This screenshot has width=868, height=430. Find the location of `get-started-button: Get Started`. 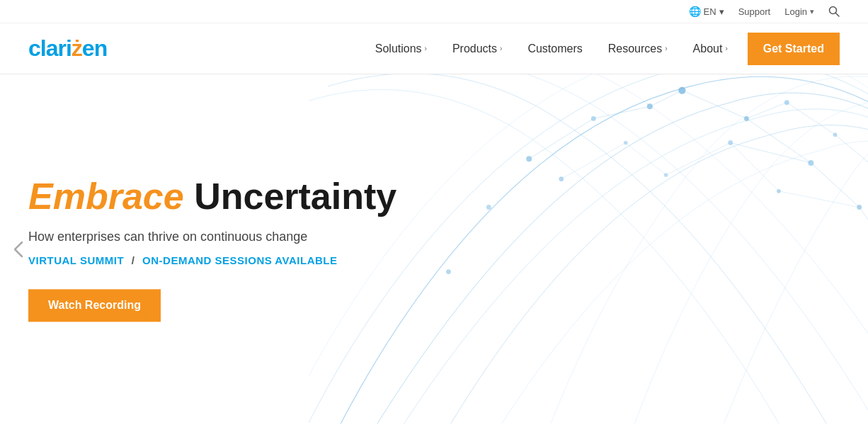

get-started-button: Get Started is located at coordinates (794, 49).